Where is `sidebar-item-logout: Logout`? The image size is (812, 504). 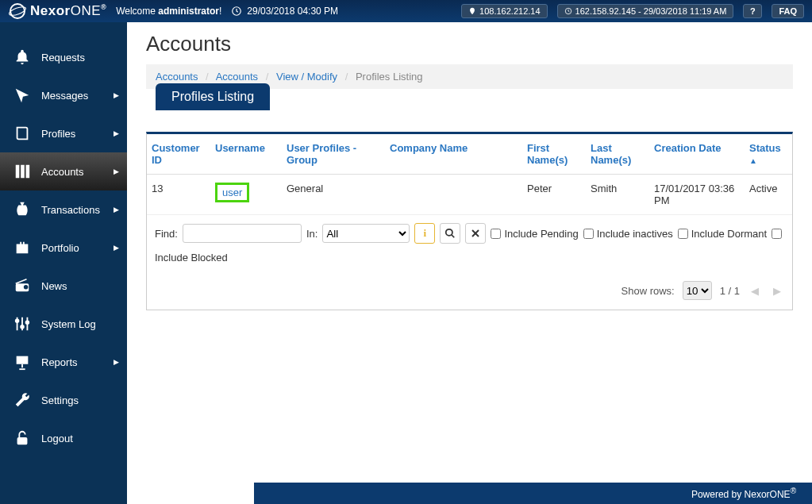
sidebar-item-logout: Logout is located at coordinates (63, 438).